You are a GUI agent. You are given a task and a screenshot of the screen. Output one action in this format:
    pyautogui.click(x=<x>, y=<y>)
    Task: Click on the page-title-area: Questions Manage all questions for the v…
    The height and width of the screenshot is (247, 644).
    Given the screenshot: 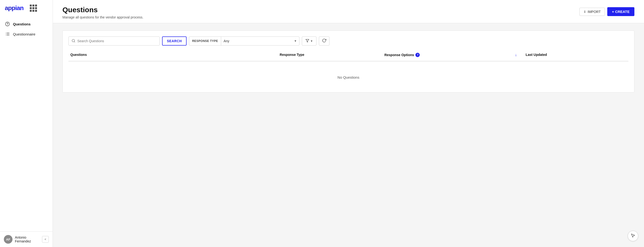 What is the action you would take?
    pyautogui.click(x=103, y=12)
    